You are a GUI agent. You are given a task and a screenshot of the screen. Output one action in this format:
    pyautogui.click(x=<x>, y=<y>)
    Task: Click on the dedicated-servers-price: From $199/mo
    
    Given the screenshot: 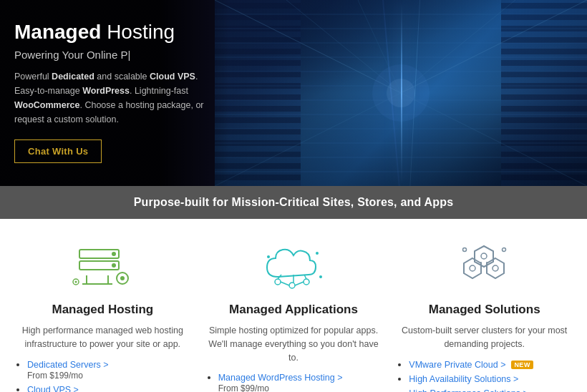 What is the action you would take?
    pyautogui.click(x=109, y=376)
    